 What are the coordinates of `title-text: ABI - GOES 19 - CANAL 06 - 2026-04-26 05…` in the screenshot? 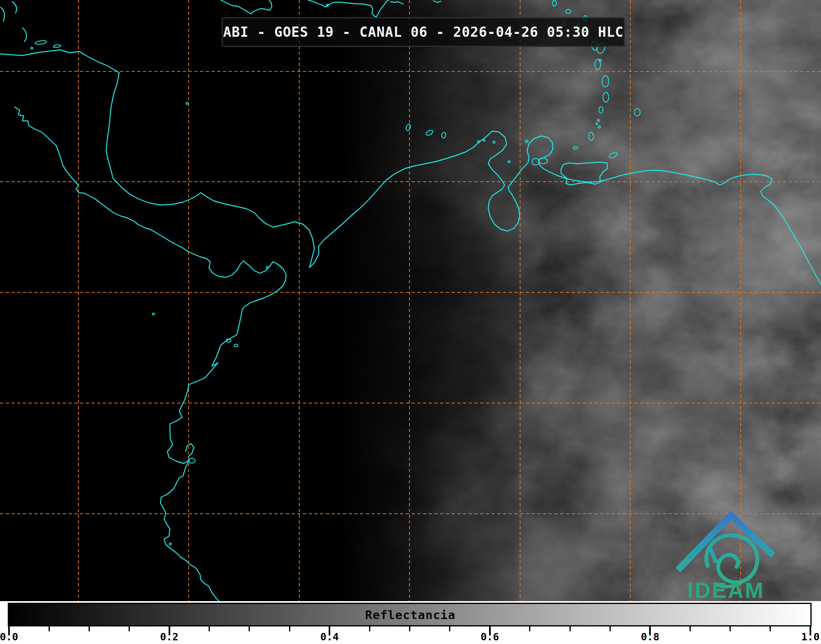 It's located at (424, 32).